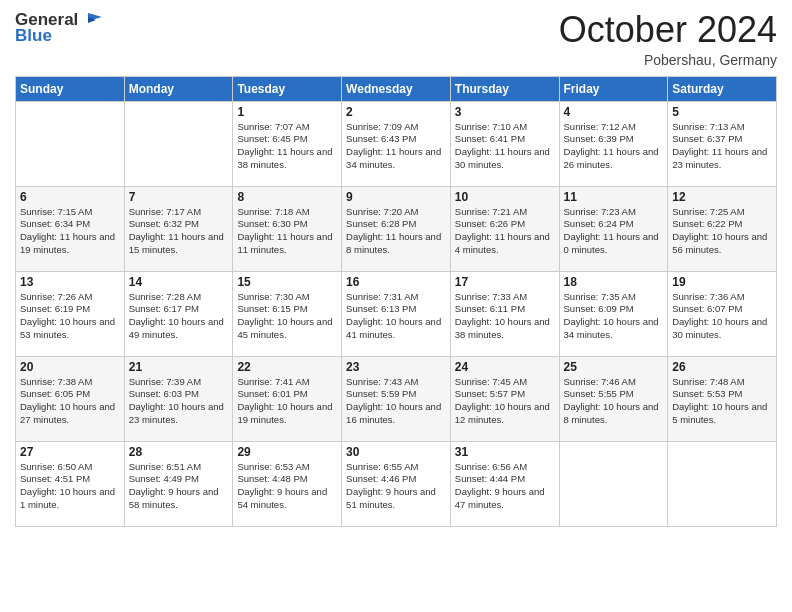  Describe the element at coordinates (178, 484) in the screenshot. I see `table-row: 28 Sunrise: 6:51 AMSunset: 4:49 PMDaylig…` at that location.